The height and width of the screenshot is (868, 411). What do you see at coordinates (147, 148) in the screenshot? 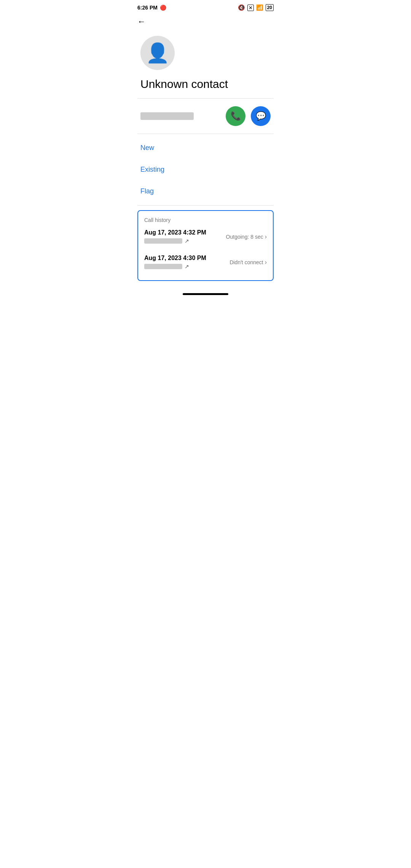
I see `new-label: New` at bounding box center [147, 148].